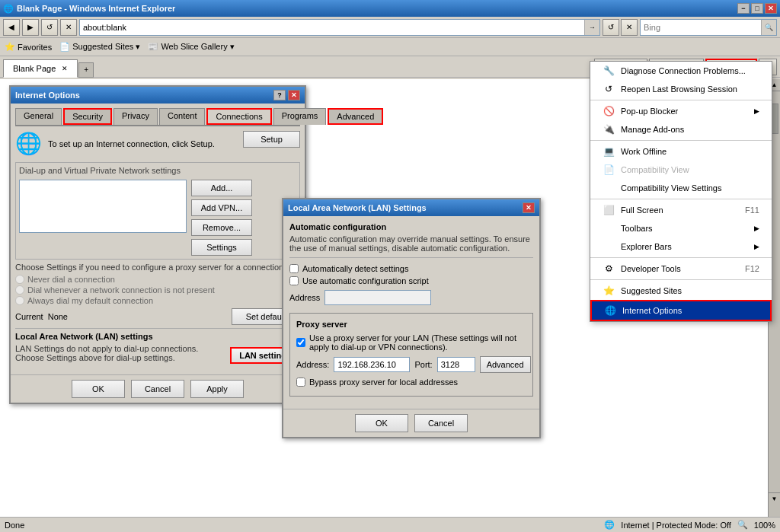 This screenshot has height=532, width=780. I want to click on search-input, so click(701, 27).